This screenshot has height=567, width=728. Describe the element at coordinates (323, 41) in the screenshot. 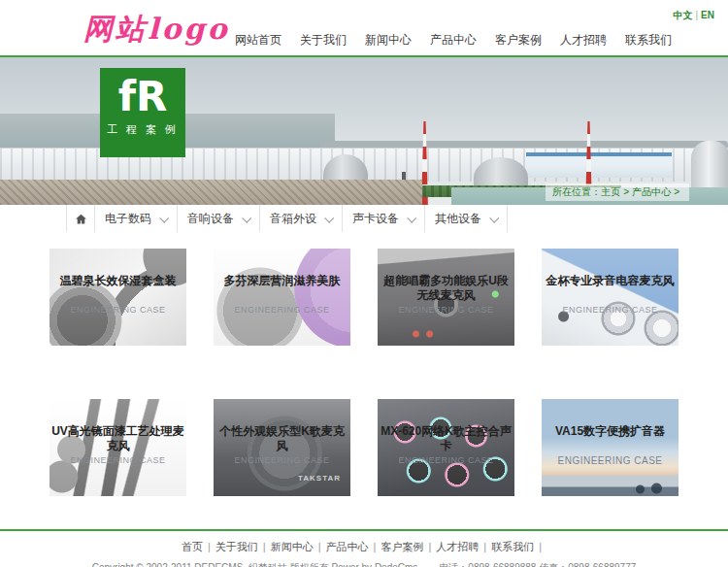

I see `nav-about: 关于我们` at that location.